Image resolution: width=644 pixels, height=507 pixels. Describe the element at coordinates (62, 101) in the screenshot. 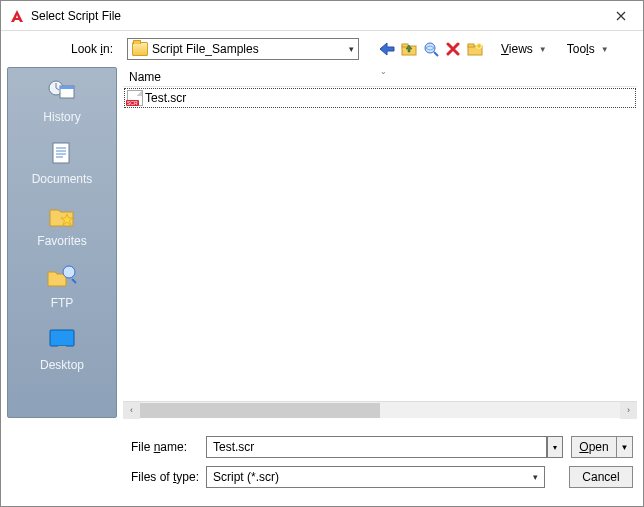

I see `sidebar-item-history: History` at that location.